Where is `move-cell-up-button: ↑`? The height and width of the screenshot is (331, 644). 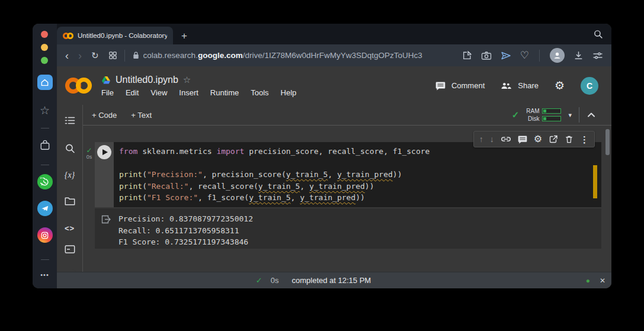
move-cell-up-button: ↑ is located at coordinates (481, 139).